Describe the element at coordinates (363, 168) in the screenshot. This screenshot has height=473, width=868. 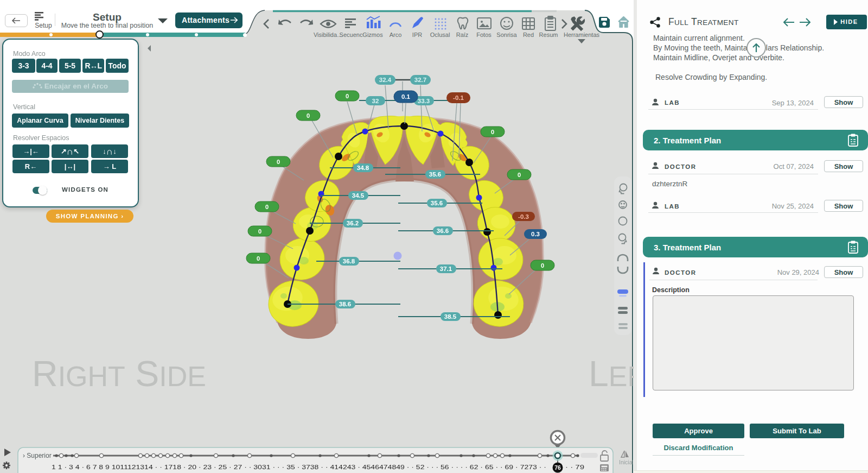
I see `svg-text: 34.8` at that location.